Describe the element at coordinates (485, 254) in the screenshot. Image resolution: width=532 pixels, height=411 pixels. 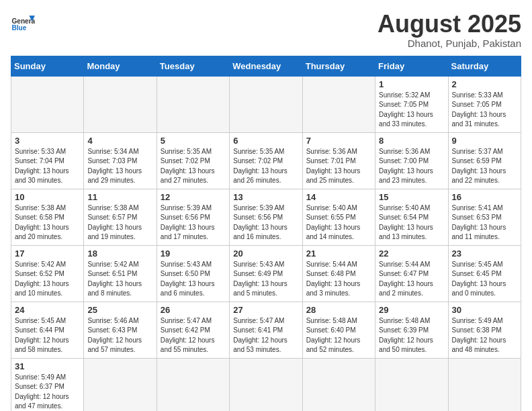
I see `day-number: 23` at that location.